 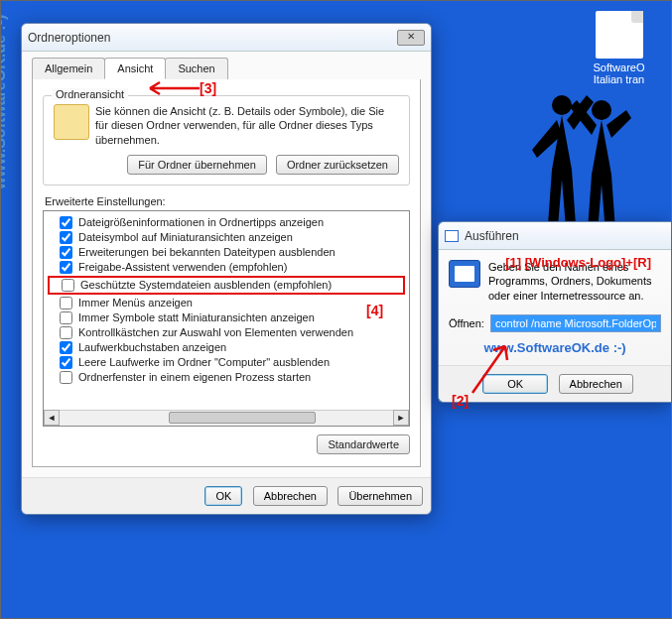 What do you see at coordinates (576, 323) in the screenshot?
I see `run-command-input` at bounding box center [576, 323].